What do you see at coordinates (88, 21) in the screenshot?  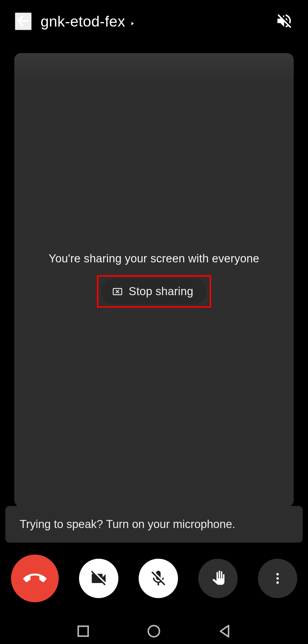 I see `meeting-code: gnk-etod-fex` at bounding box center [88, 21].